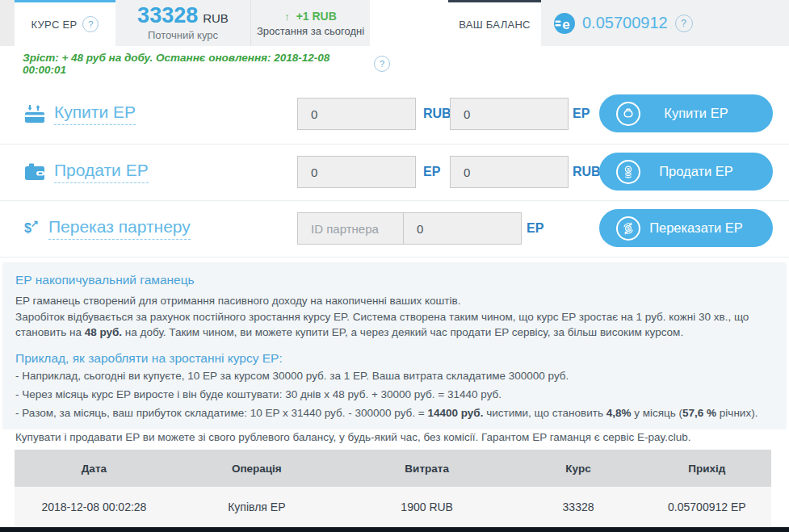 The image size is (789, 532). What do you see at coordinates (242, 23) in the screenshot?
I see `rate-panel: 33328 RUB Поточний курс ↑ +1 RUB Зростан…` at bounding box center [242, 23].